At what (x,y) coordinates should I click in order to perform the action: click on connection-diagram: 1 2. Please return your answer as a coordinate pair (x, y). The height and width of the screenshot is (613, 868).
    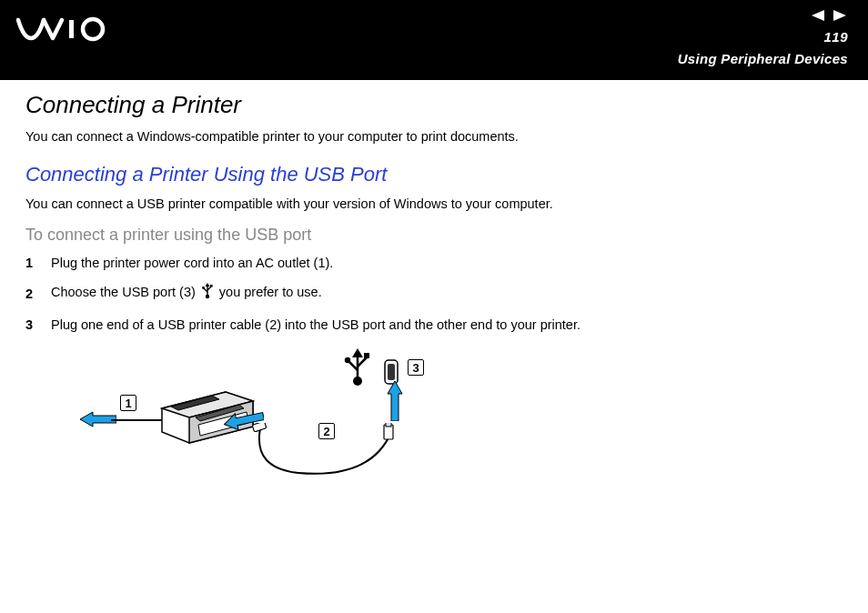
    Looking at the image, I should click on (262, 417).